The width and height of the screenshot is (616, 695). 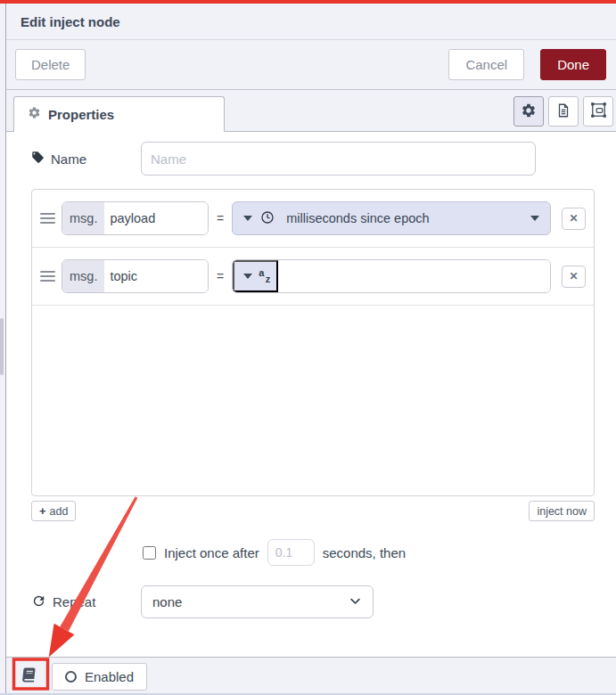 I want to click on clock-icon, so click(x=267, y=219).